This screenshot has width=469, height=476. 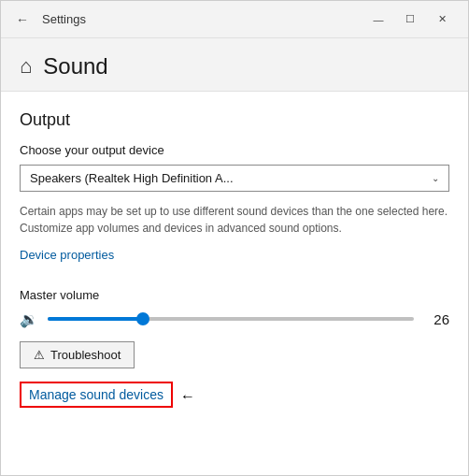 I want to click on troubleshoot-label: Troubleshoot, so click(x=86, y=355).